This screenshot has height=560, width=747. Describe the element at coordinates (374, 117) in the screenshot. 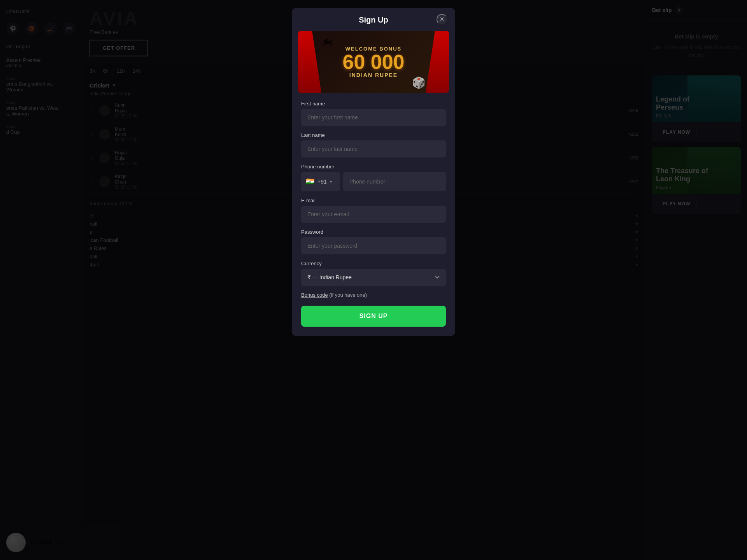

I see `first-name-input` at that location.